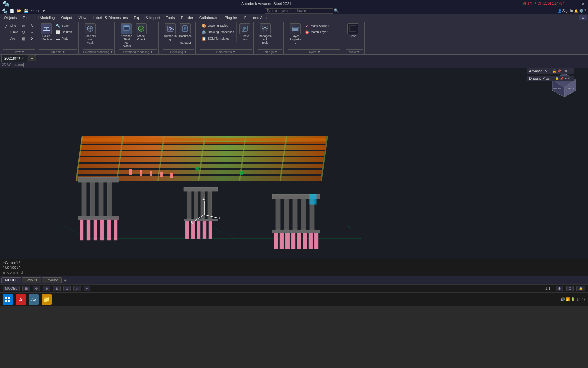 The image size is (588, 368). Describe the element at coordinates (67, 18) in the screenshot. I see `menu-output: Output` at that location.